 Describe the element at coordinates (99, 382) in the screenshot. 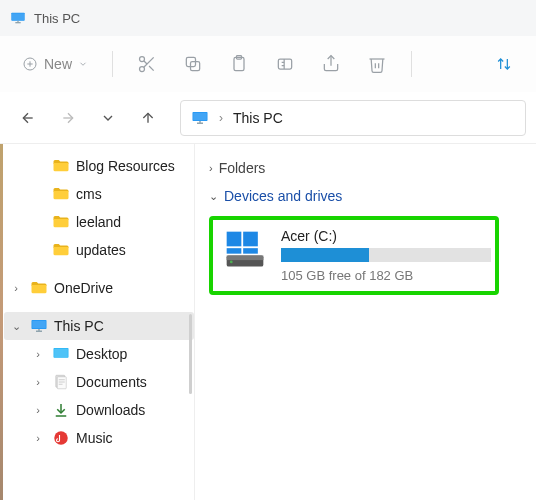

I see `sidebar-item-documents: › Documents` at that location.